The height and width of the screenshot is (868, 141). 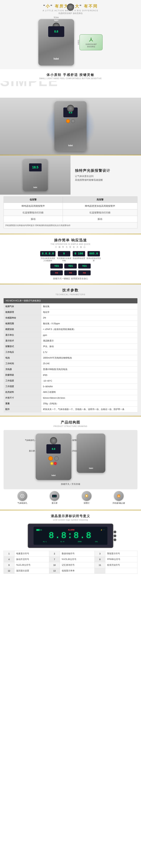 I want to click on operation-title-zh: 操作简单 响应迅速, so click(x=71, y=240).